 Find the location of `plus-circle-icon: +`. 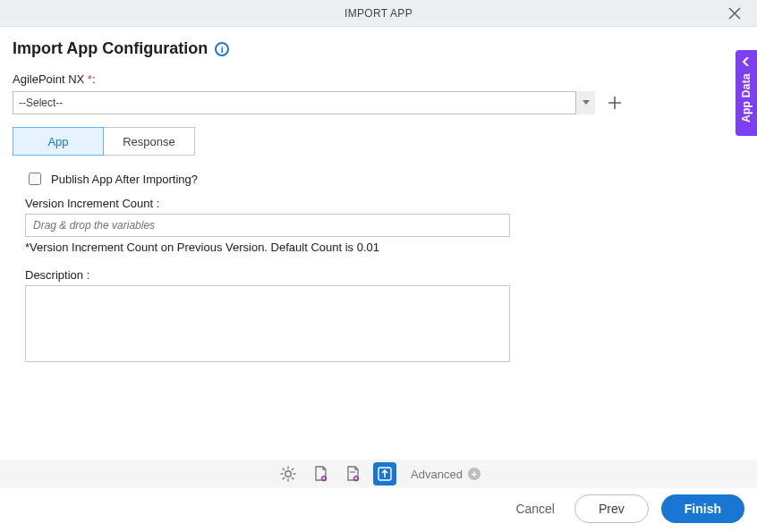

plus-circle-icon: + is located at coordinates (474, 474).